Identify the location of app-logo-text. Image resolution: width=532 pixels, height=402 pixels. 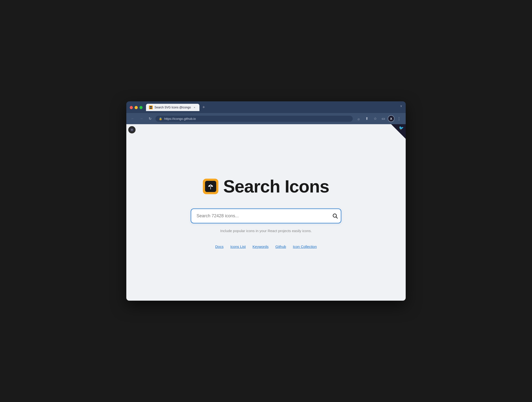
(211, 186).